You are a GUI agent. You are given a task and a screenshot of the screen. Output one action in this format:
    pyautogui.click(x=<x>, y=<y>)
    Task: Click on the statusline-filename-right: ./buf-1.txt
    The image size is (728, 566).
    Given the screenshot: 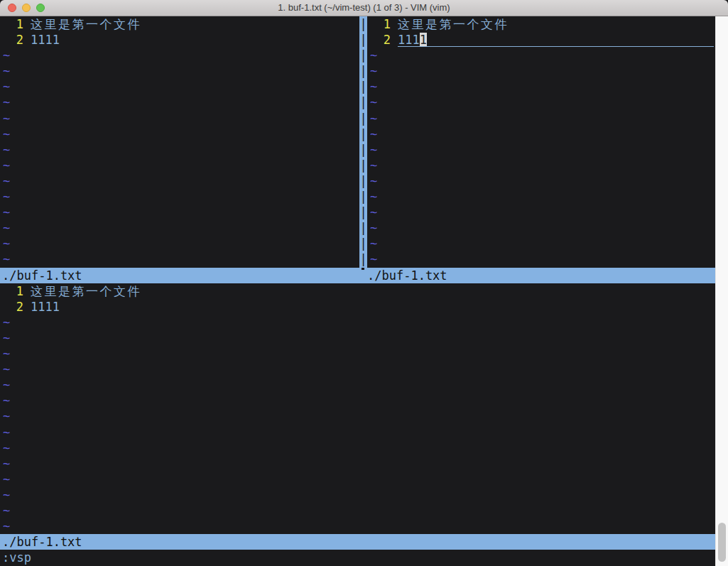 What is the action you would take?
    pyautogui.click(x=408, y=276)
    